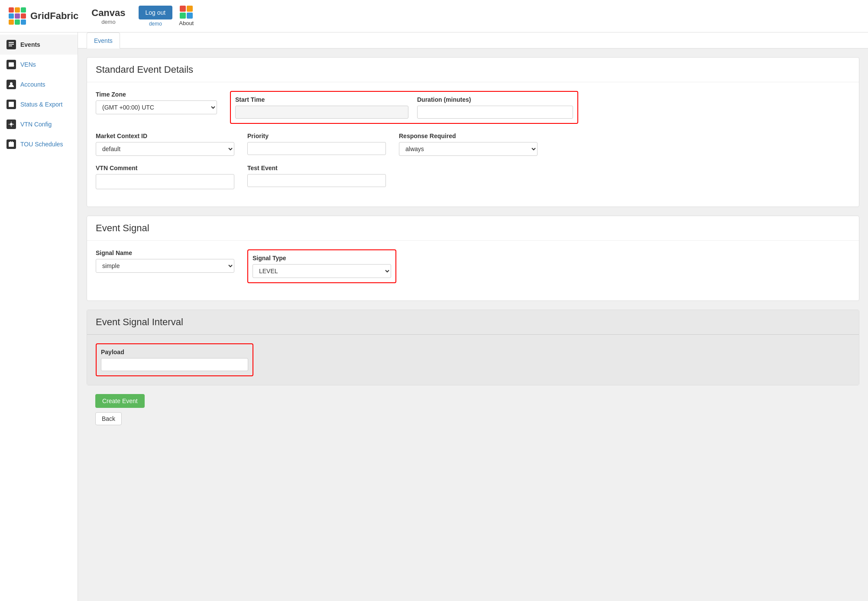 The width and height of the screenshot is (868, 601). Describe the element at coordinates (175, 352) in the screenshot. I see `payload-label: Payload` at that location.